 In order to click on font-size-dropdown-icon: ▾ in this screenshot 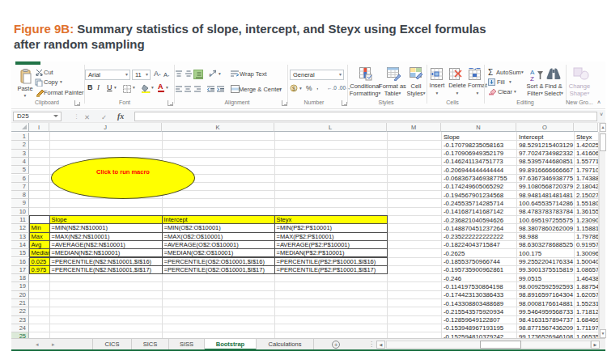, I will do `click(147, 74)`.